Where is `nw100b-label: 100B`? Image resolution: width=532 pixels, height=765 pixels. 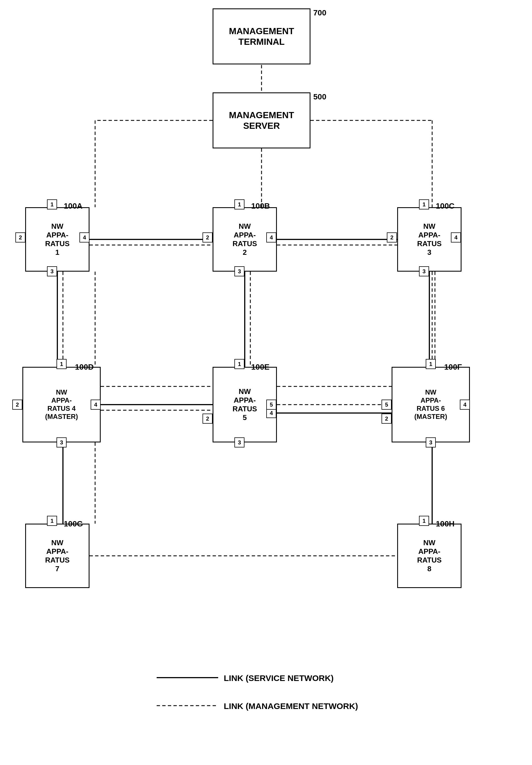
nw100b-label: 100B is located at coordinates (260, 206).